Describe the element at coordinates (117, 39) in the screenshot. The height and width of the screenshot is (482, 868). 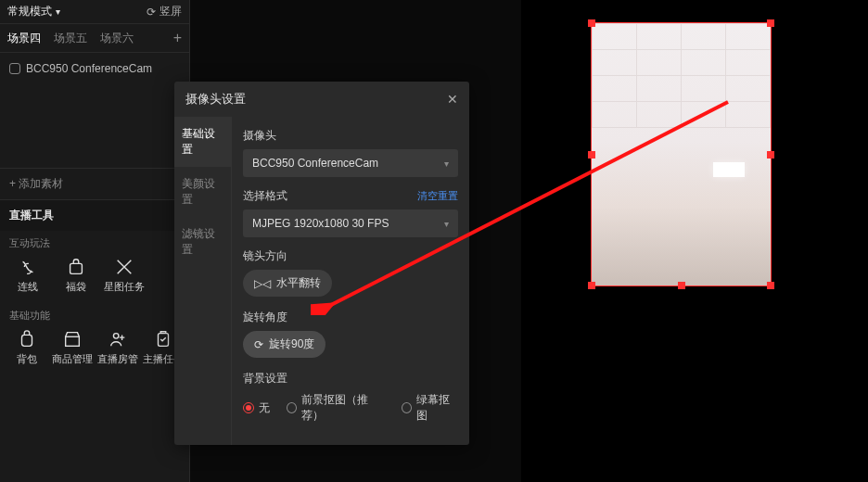
I see `scene-tab-6: 场景六` at that location.